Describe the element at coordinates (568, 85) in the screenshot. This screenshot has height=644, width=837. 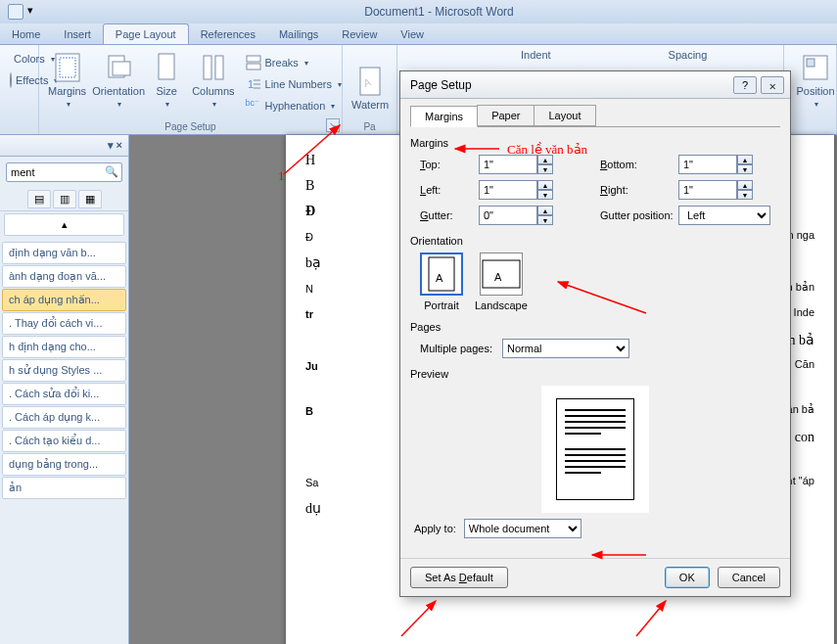
I see `dialog-title: Page Setup` at that location.